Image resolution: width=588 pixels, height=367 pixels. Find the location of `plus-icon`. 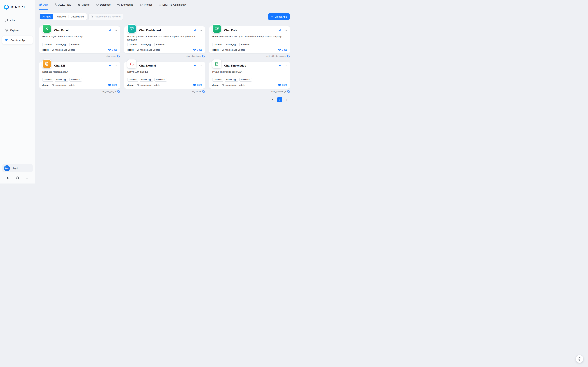

plus-icon is located at coordinates (272, 17).